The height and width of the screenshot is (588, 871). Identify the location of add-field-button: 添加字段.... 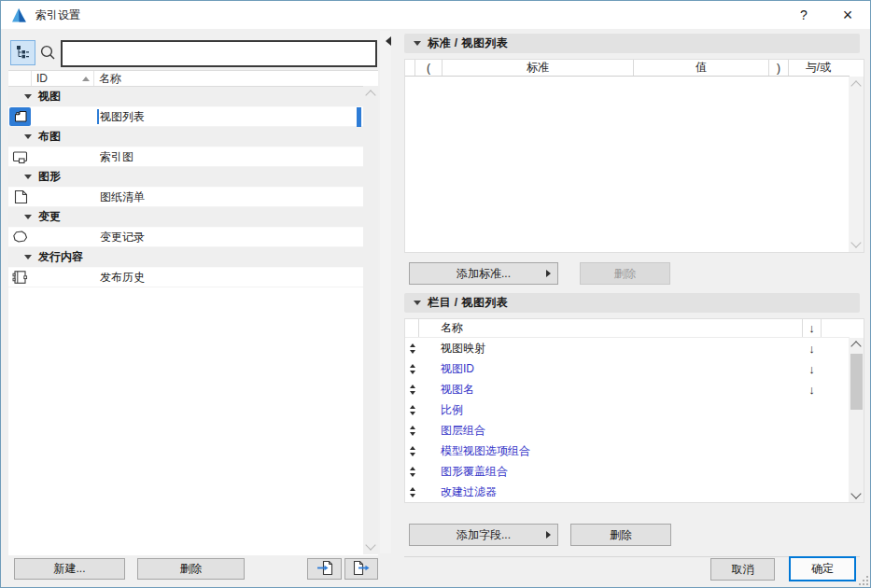
(484, 535).